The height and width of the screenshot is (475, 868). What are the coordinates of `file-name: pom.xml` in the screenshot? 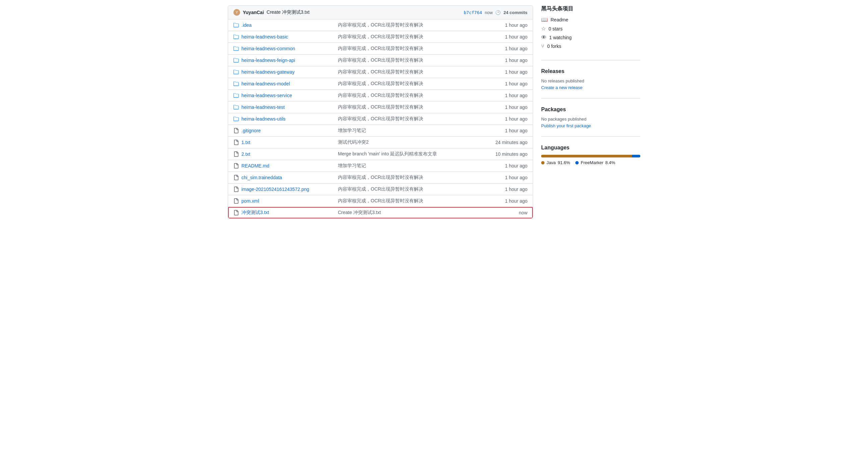 It's located at (288, 201).